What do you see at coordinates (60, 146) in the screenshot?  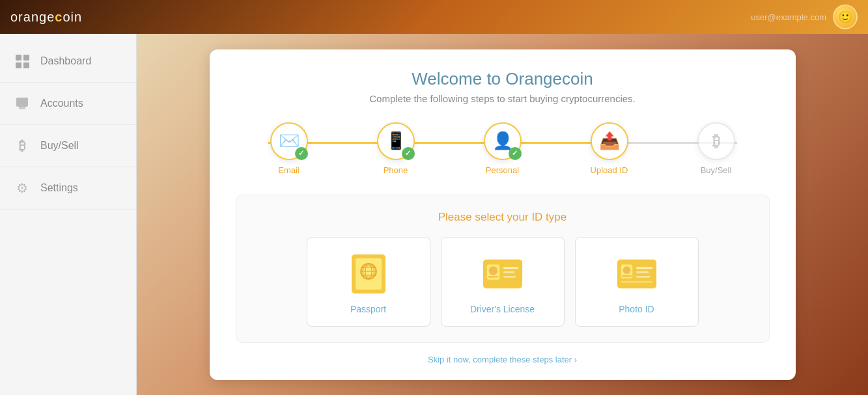 I see `sidebar-label-buysell: Buy/Sell` at bounding box center [60, 146].